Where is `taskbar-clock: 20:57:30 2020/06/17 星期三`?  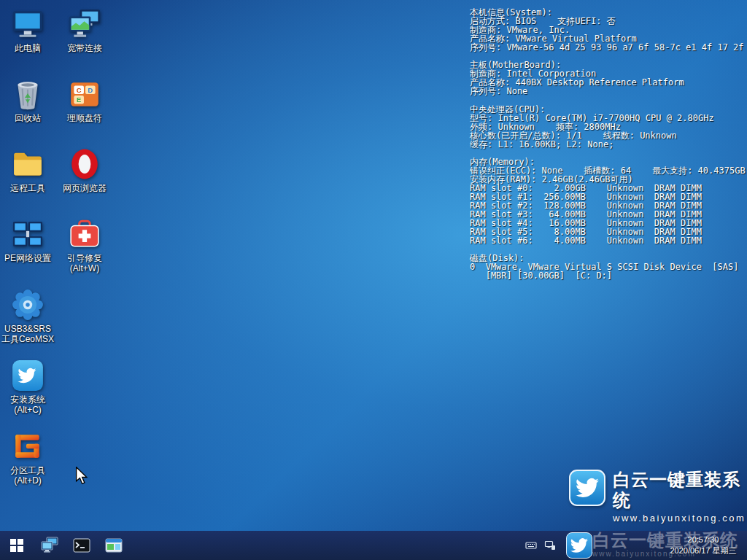 taskbar-clock: 20:57:30 2020/06/17 星期三 is located at coordinates (703, 545).